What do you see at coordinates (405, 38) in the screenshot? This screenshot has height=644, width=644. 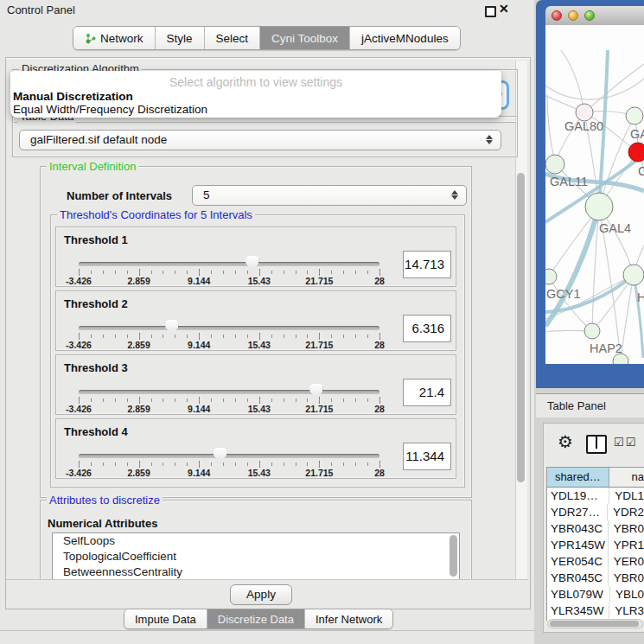 I see `tab-jactivemnodules: jActiveMNodules` at bounding box center [405, 38].